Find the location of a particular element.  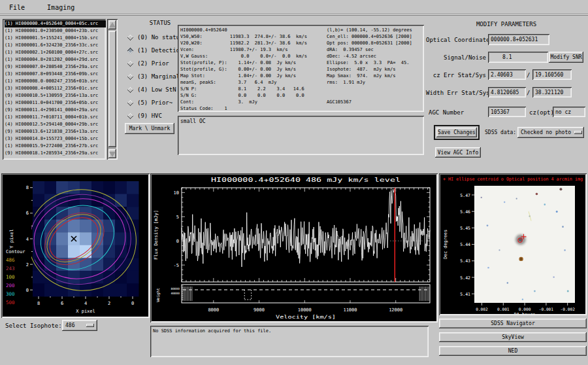

status-option--4-low-stn: (4) Low StN is located at coordinates (152, 90).